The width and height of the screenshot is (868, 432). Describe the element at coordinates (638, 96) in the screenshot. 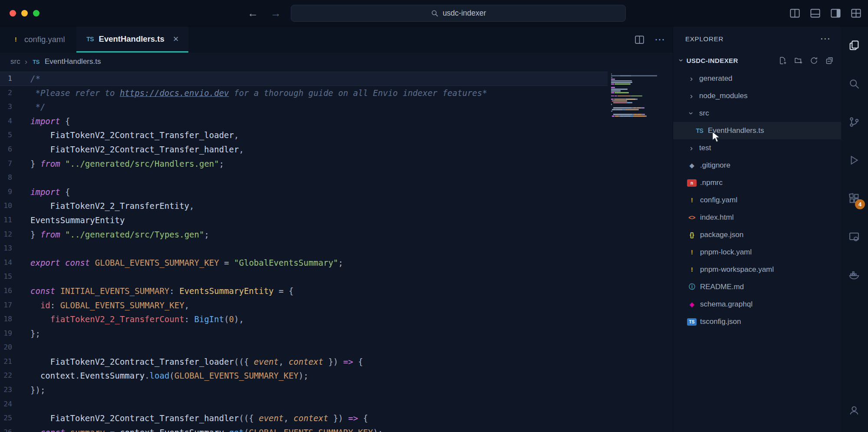

I see `minimap` at that location.